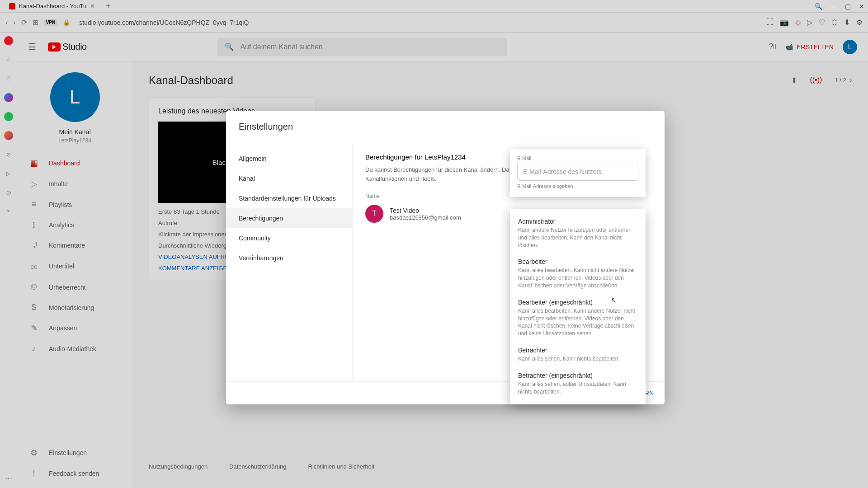 This screenshot has height=488, width=868. I want to click on role-option-viewer-limited: Betrachter (eingeschränkt) Kann alles se…, so click(578, 384).